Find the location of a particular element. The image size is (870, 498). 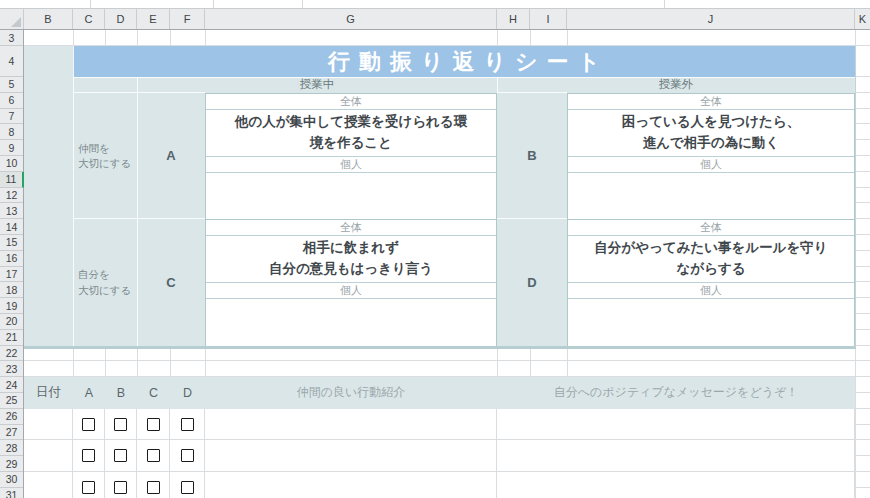

category-value-friends: 仲間を 大切にする is located at coordinates (105, 156).